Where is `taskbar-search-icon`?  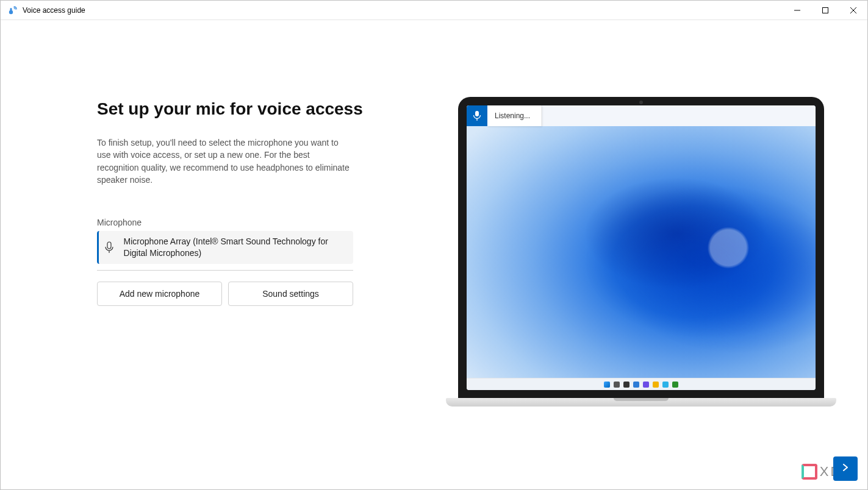 taskbar-search-icon is located at coordinates (617, 385).